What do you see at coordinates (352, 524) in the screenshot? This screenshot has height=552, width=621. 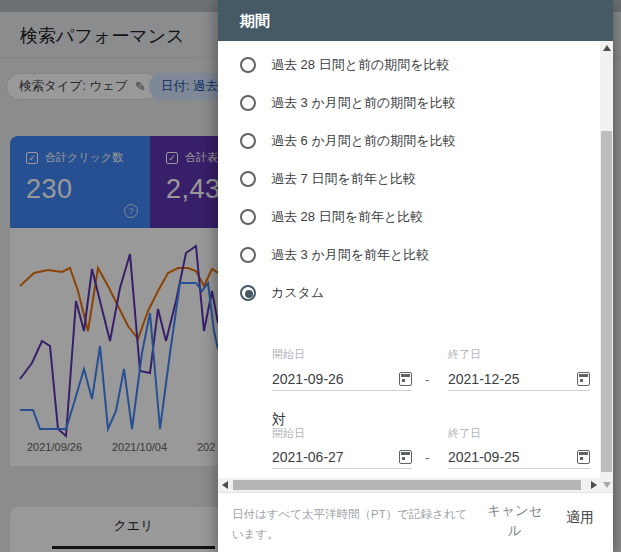 I see `timezone-note: 日付はすべて太平洋時間（PT）で記録されています。` at bounding box center [352, 524].